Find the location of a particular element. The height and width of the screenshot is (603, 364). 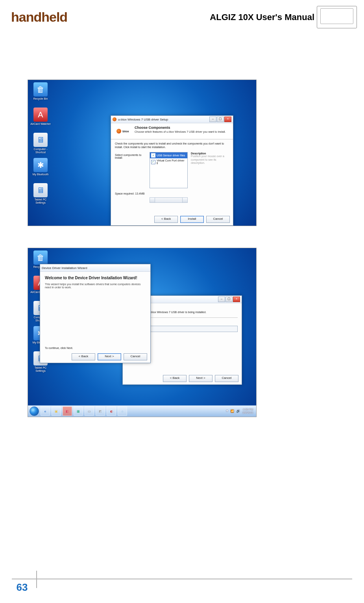

desktop-icon: 🗑Recycle Bin is located at coordinates (41, 94).